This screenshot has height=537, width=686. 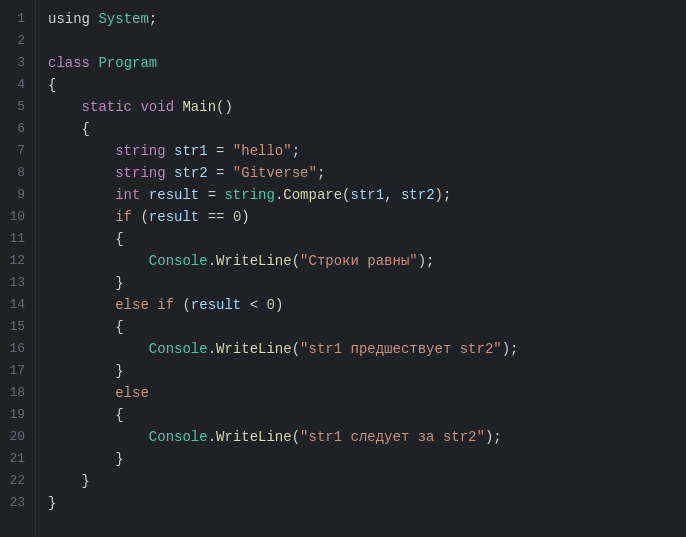 What do you see at coordinates (361, 349) in the screenshot?
I see `code-line: Console.WriteLine("str1 предшествует str…` at bounding box center [361, 349].